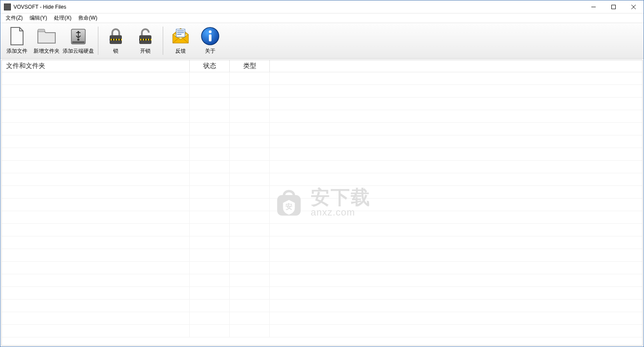  Describe the element at coordinates (210, 36) in the screenshot. I see `info-icon` at that location.